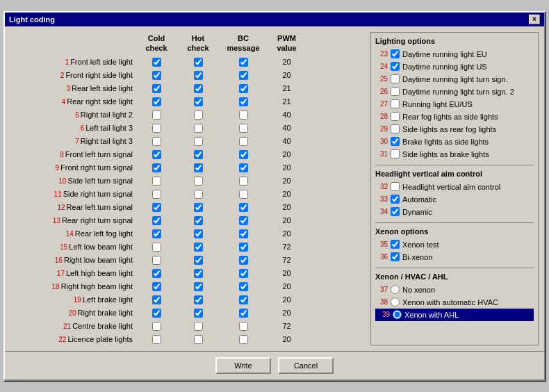  I want to click on cold-check-cell, so click(156, 313).